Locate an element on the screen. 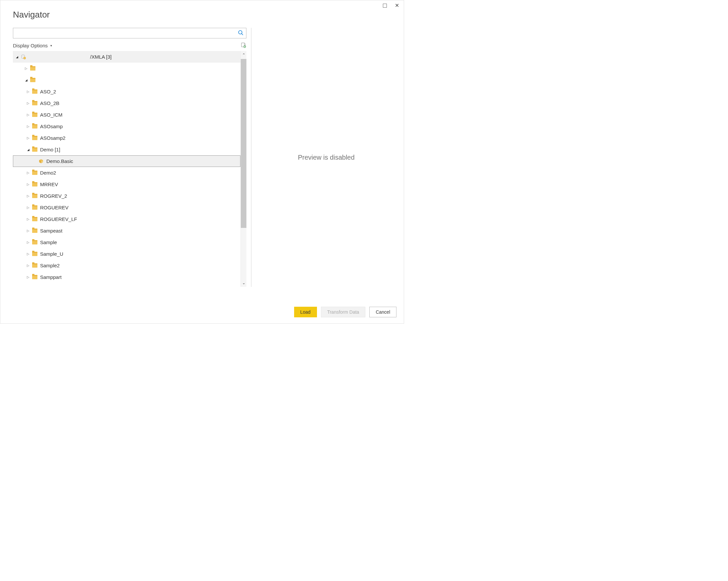  tree-item: Sample2 is located at coordinates (127, 266).